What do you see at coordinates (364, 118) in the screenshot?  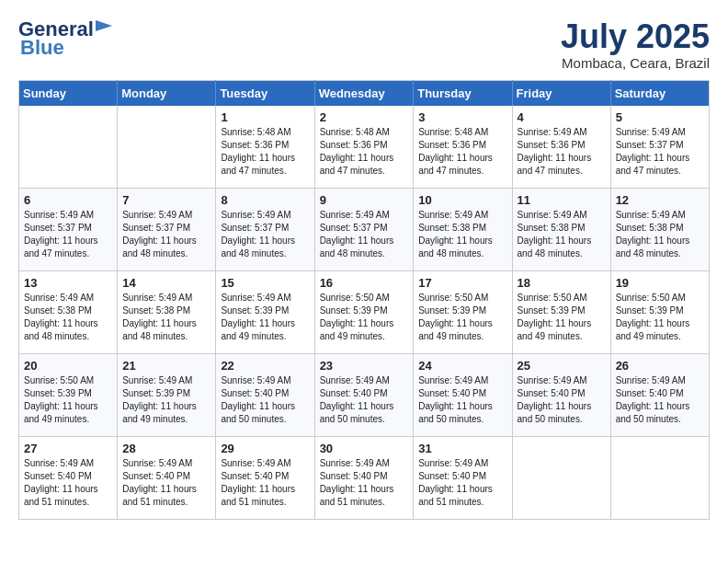 I see `day-number: 2` at bounding box center [364, 118].